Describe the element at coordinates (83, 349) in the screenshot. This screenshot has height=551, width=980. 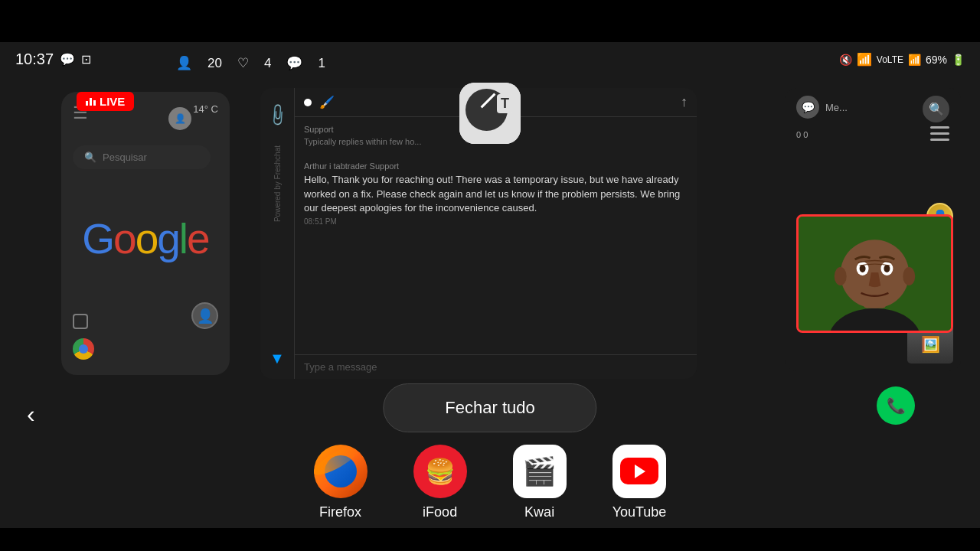
I see `chrome-icon` at that location.